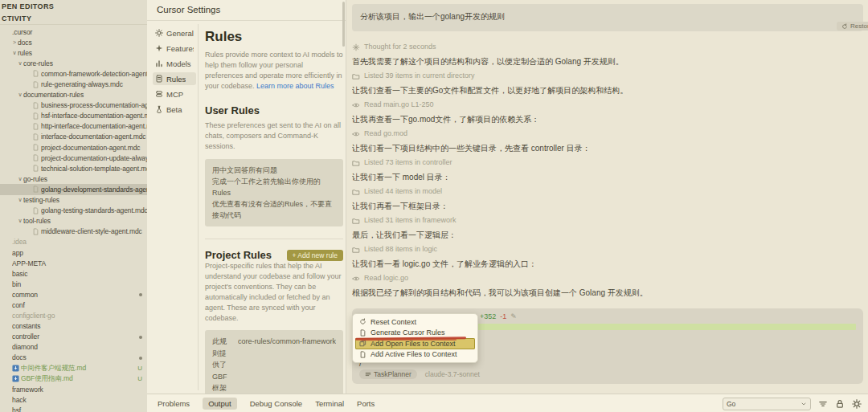 The height and width of the screenshot is (412, 868). What do you see at coordinates (767, 404) in the screenshot?
I see `output-channel-select: Go` at bounding box center [767, 404].